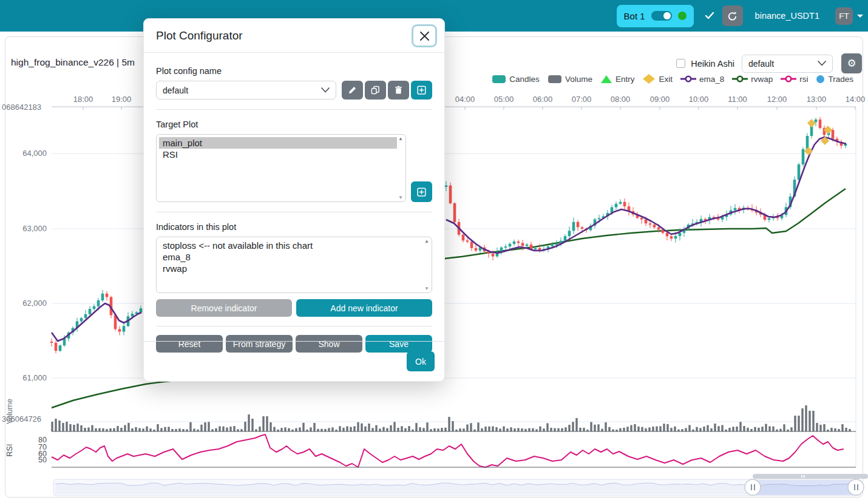 Image resolution: width=868 pixels, height=500 pixels. I want to click on close-button, so click(424, 36).